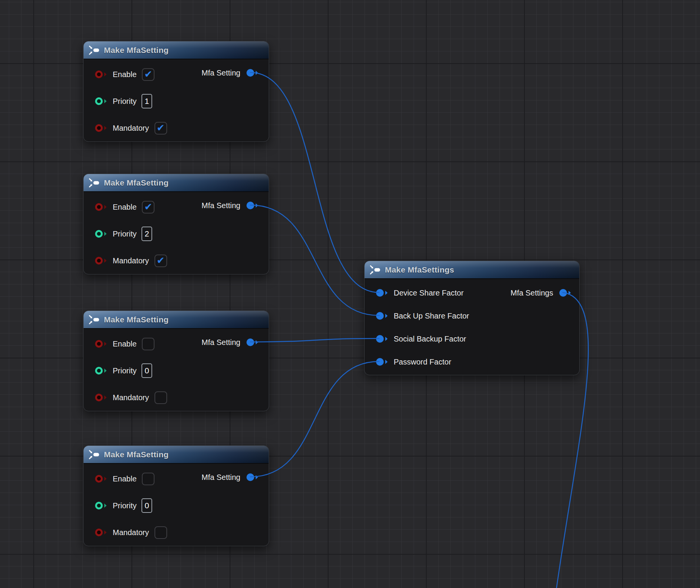 This screenshot has width=700, height=588. What do you see at coordinates (429, 293) in the screenshot?
I see `input-pin-label: Device Share Factor` at bounding box center [429, 293].